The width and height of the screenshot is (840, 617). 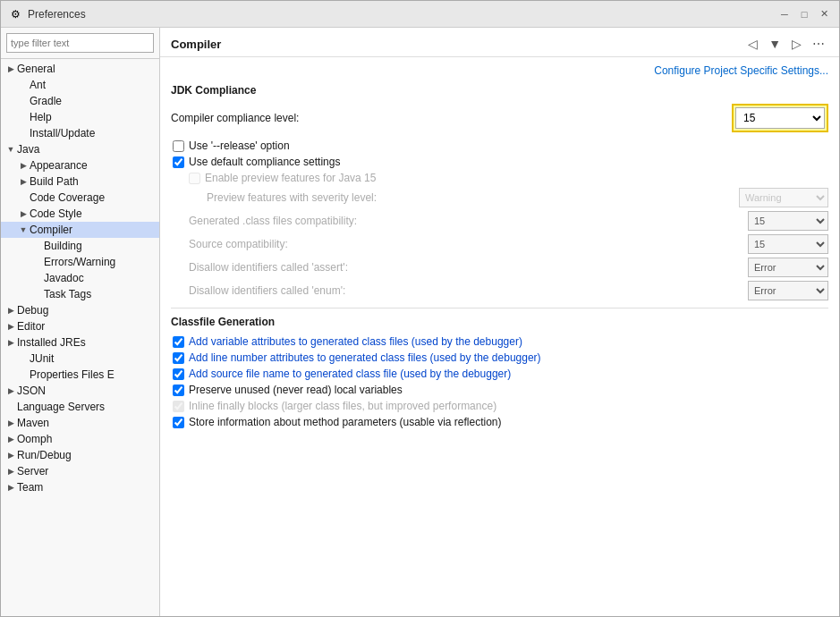 What do you see at coordinates (11, 439) in the screenshot?
I see `expand-arrow-oomph: ▶` at bounding box center [11, 439].